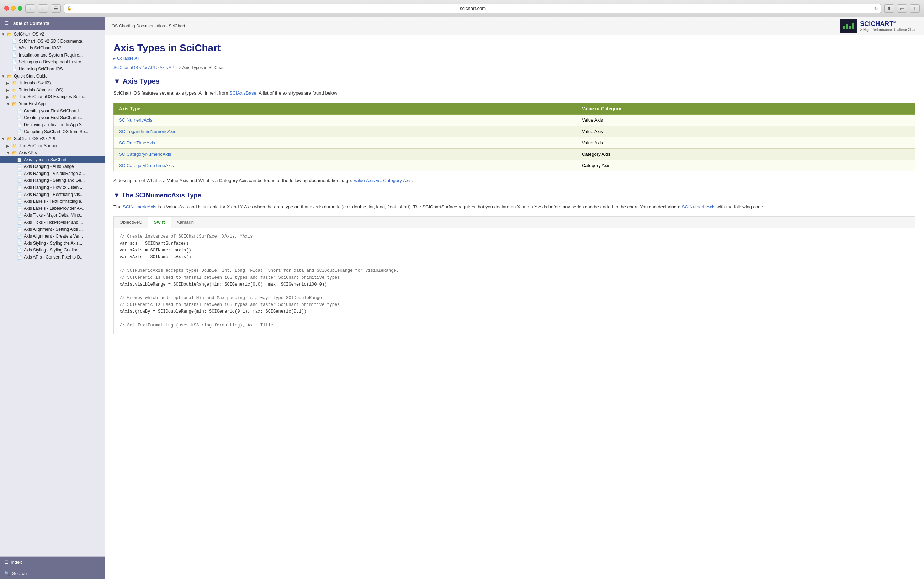 This screenshot has height=579, width=924. I want to click on sidebar-item-axis-alignment-setting: 📄Axis Alignment - Setting Axis ..., so click(52, 230).